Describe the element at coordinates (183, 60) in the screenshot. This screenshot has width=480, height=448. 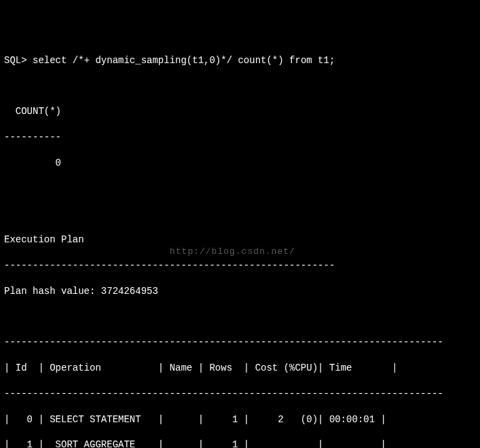
I see `sql-command: select /*+ dynamic_sampling(t1,0)*/ coun…` at that location.